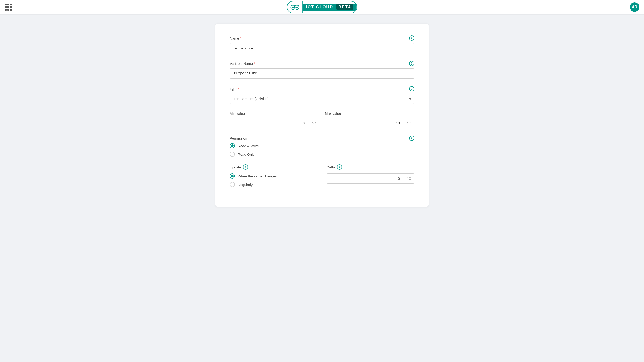  Describe the element at coordinates (8, 7) in the screenshot. I see `header-left` at that location.